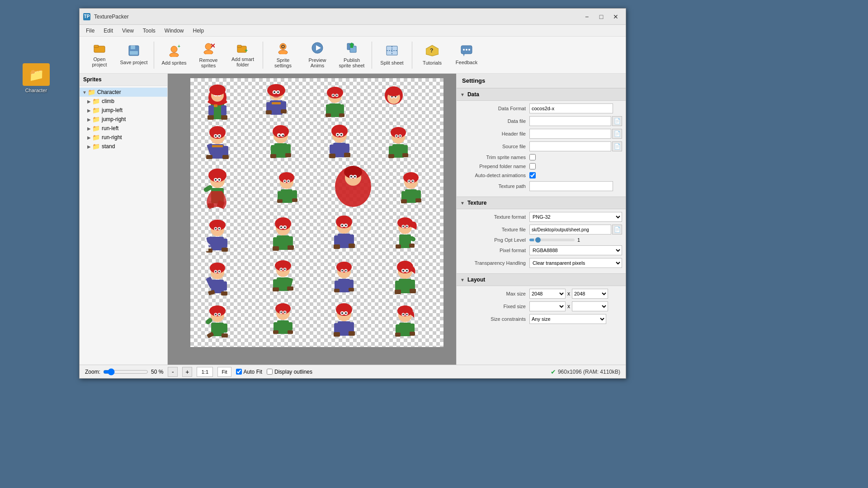  I want to click on display-outlines-checkbox, so click(269, 371).